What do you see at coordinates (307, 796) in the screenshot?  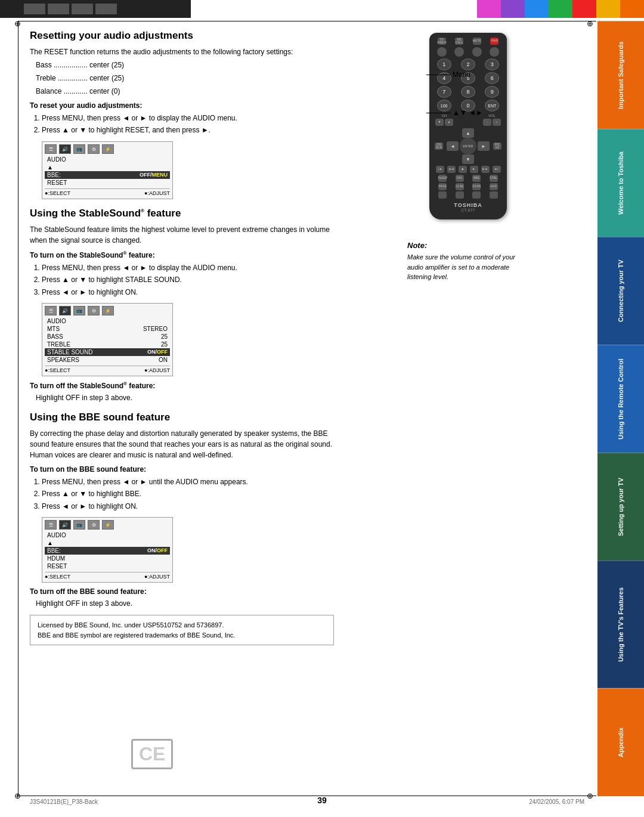 I see `page-border-bottom` at bounding box center [307, 796].